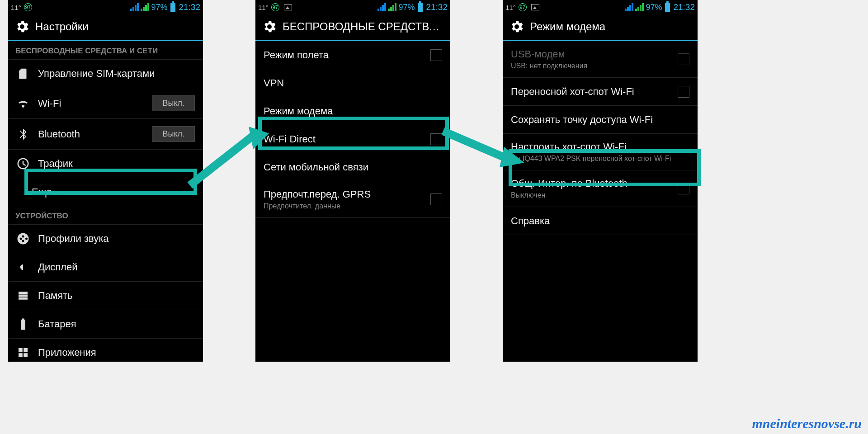 This screenshot has width=868, height=434. Describe the element at coordinates (600, 120) in the screenshot. I see `row-label: Сохранять точку доступа Wi-Fi` at that location.